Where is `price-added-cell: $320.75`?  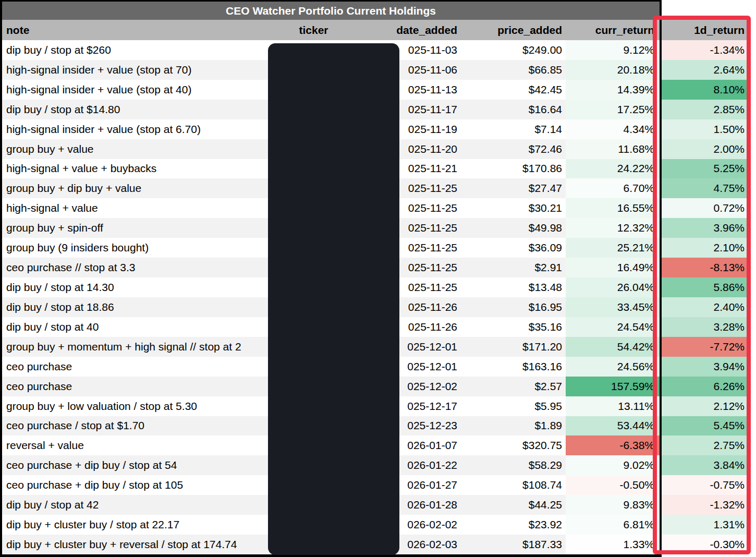
price-added-cell: $320.75 is located at coordinates (513, 445).